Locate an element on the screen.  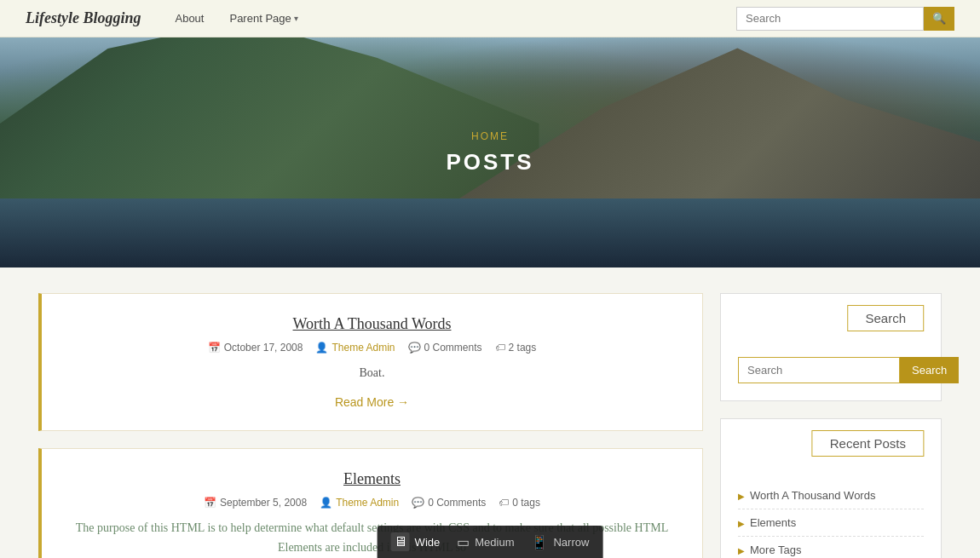
post-tags: 🏷 0 tags is located at coordinates (520, 503).